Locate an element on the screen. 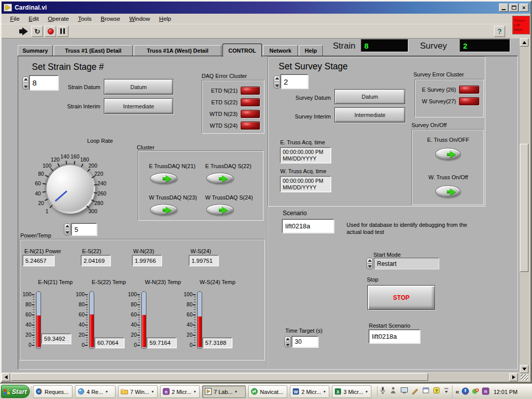  help-icon: ? is located at coordinates (437, 391).